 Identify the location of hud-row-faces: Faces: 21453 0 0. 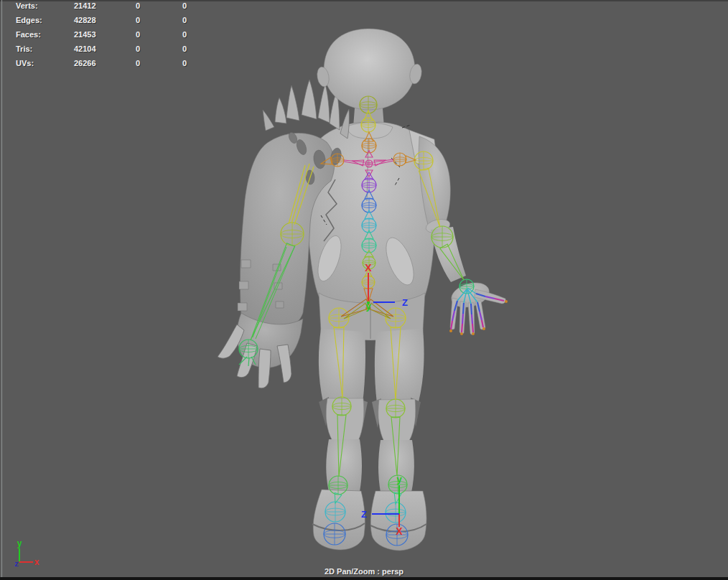
(115, 37).